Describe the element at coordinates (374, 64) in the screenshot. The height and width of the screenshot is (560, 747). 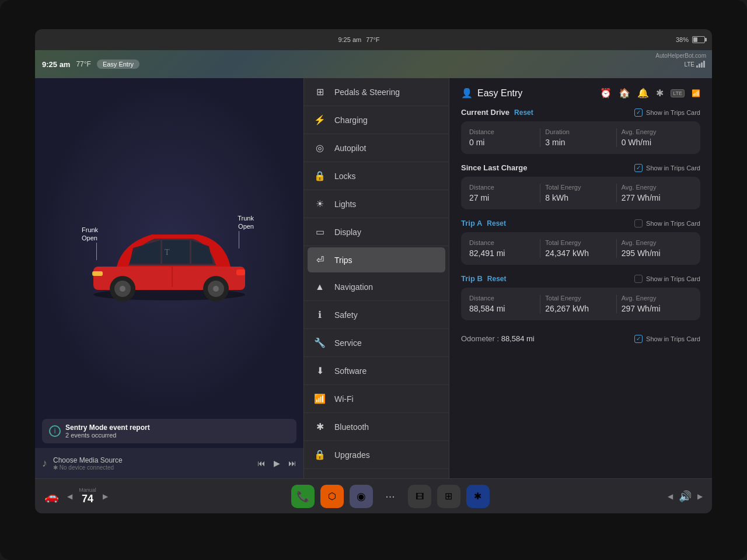
I see `map-bar-content: 9:25 am 77°F Easy Entry LTE` at that location.